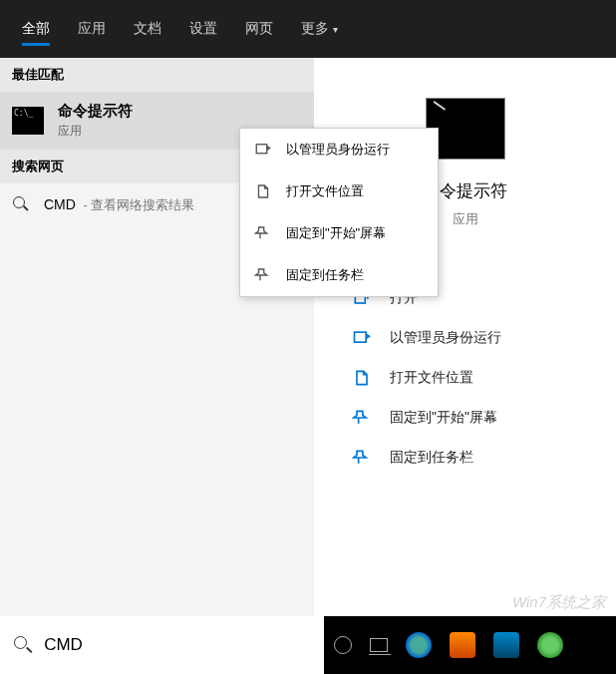  Describe the element at coordinates (343, 645) in the screenshot. I see `cortana-icon` at that location.